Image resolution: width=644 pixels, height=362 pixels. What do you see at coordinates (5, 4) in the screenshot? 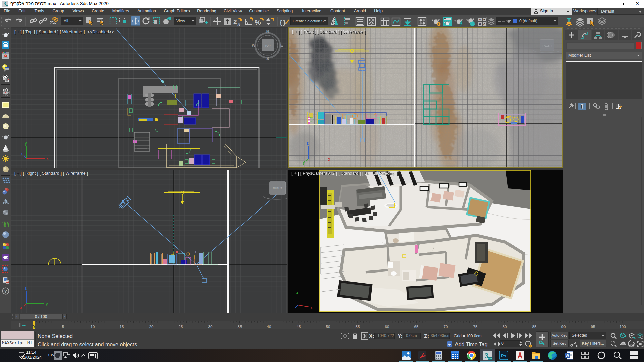
I see `svg-text: 3` at bounding box center [5, 4].